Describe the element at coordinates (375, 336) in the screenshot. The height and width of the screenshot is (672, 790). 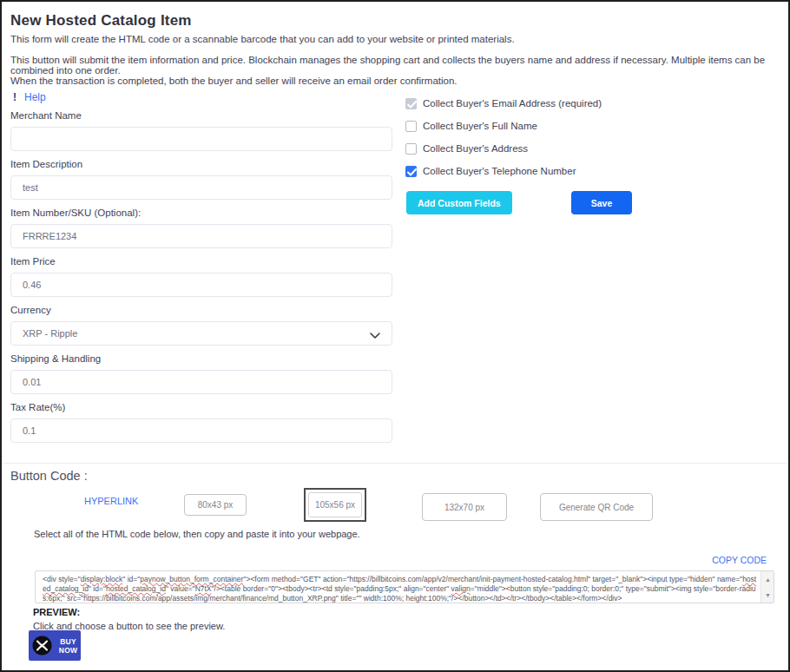
I see `chevron-down-icon` at that location.